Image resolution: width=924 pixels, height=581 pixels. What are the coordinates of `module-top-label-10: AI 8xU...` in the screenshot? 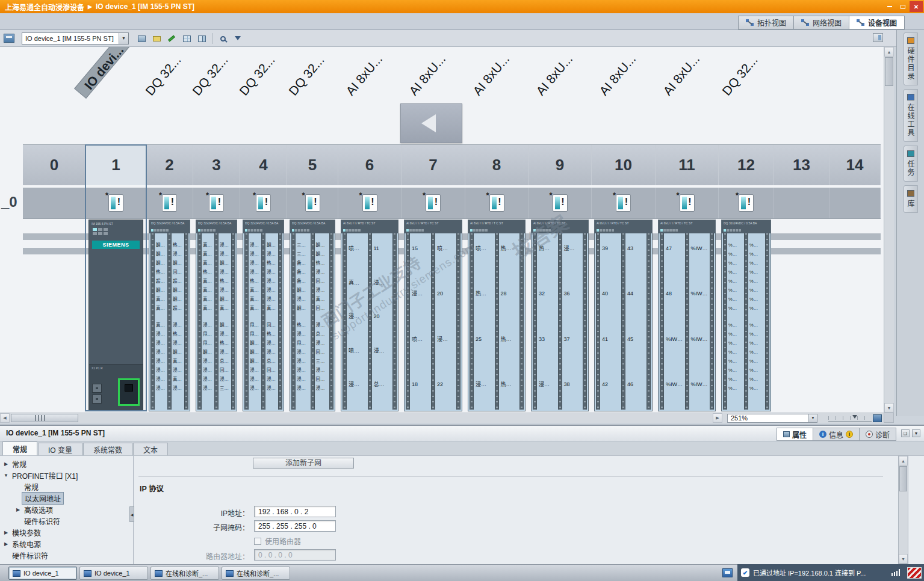 It's located at (618, 75).